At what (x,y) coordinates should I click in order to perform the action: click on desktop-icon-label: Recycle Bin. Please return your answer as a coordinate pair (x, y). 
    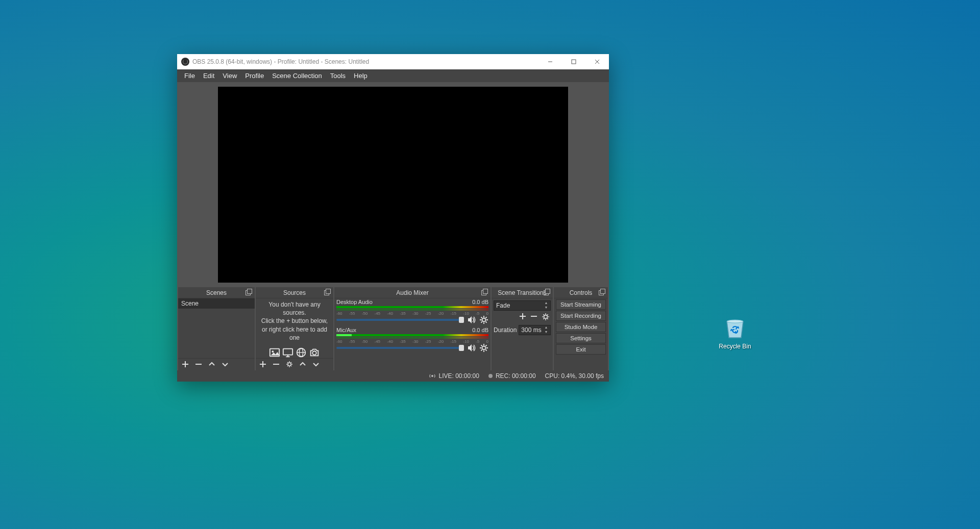
    Looking at the image, I should click on (735, 346).